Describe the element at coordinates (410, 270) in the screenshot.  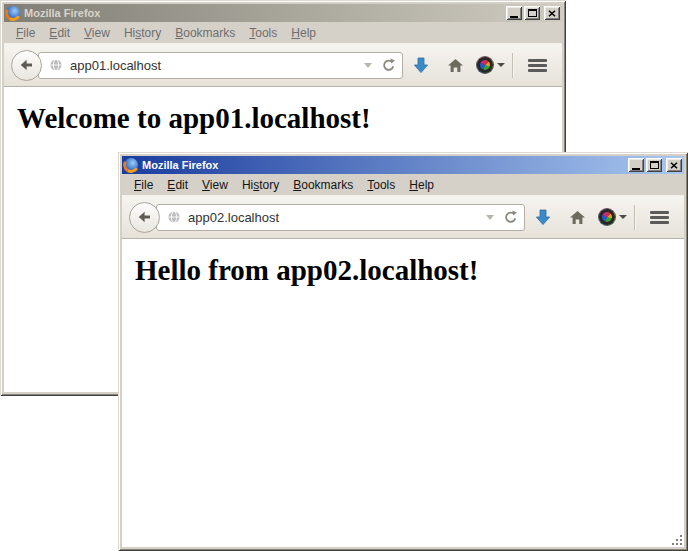
I see `page-heading: Hello from app02.localhost!` at that location.